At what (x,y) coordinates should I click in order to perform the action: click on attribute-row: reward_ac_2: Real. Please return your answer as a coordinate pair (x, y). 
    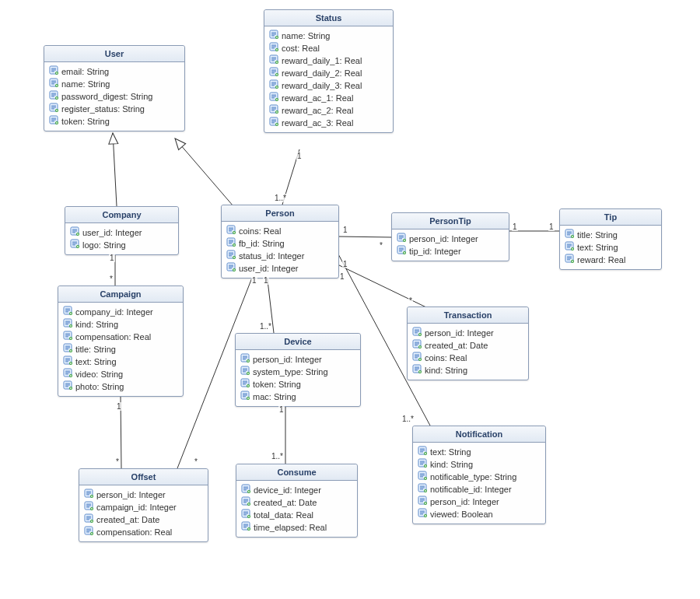
    Looking at the image, I should click on (328, 110).